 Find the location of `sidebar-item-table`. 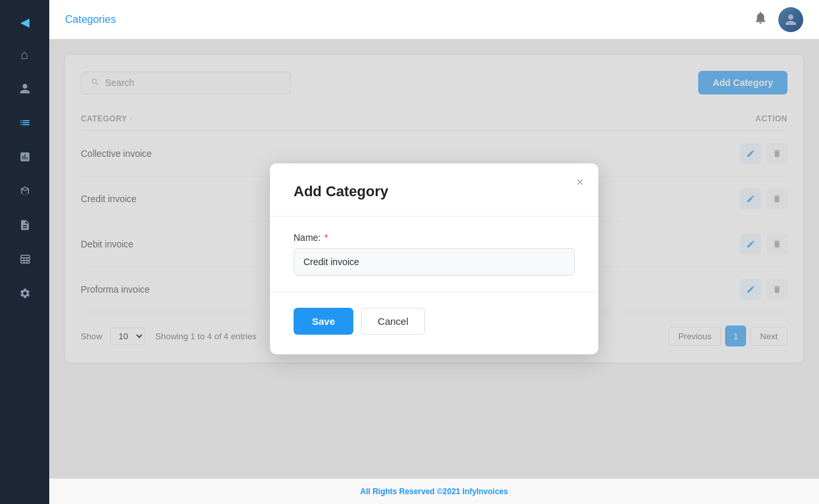

sidebar-item-table is located at coordinates (25, 259).